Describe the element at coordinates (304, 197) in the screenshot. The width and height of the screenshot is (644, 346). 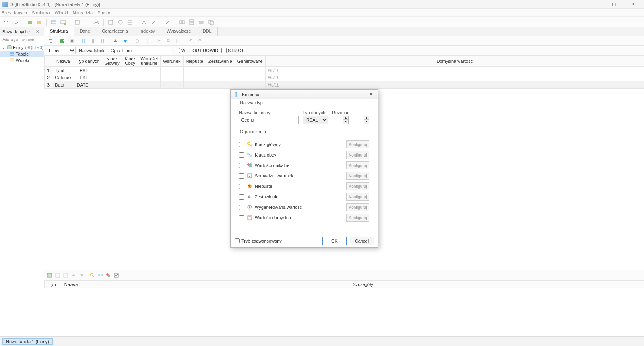
I see `constraint-collate: Aa Zestawienie Konfiguruj` at that location.